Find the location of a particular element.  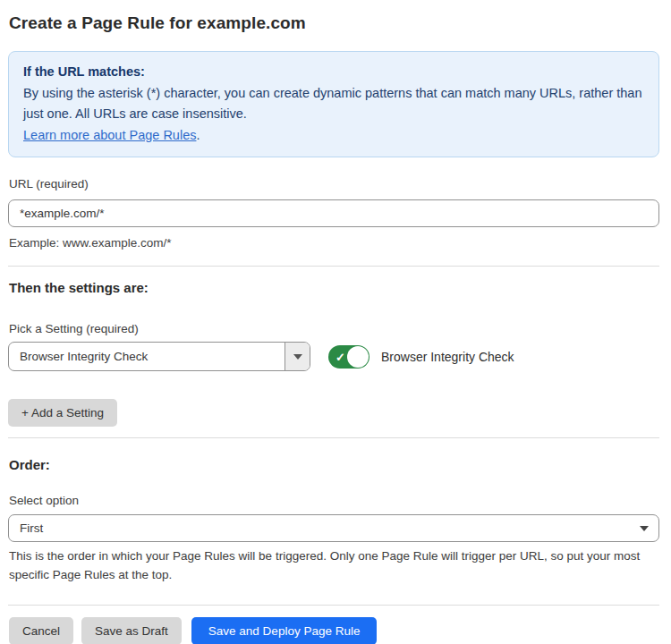

setting-row: Browser Integrity Check ✓ Browser Integr… is located at coordinates (334, 356).